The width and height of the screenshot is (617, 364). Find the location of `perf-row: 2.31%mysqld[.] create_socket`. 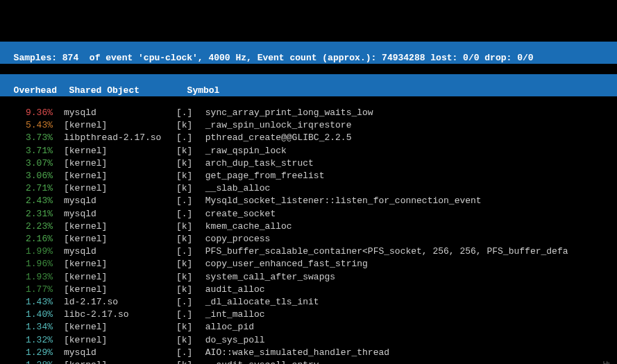

perf-row: 2.31%mysqld[.] create_socket is located at coordinates (308, 214).